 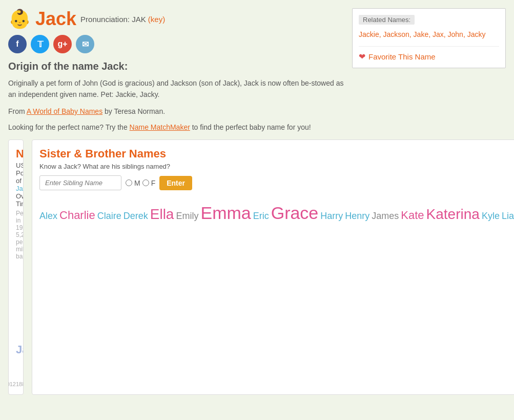 What do you see at coordinates (508, 216) in the screenshot?
I see `sibling-name: Liam` at bounding box center [508, 216].